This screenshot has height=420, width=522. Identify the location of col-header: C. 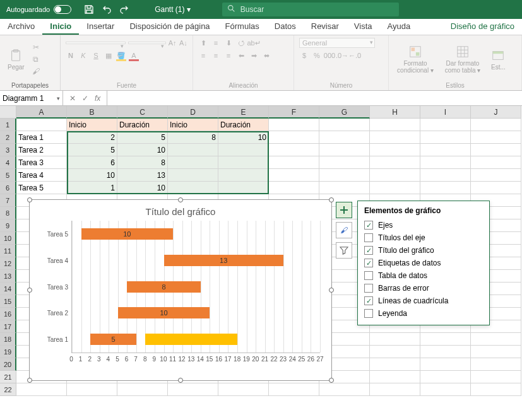
(143, 112).